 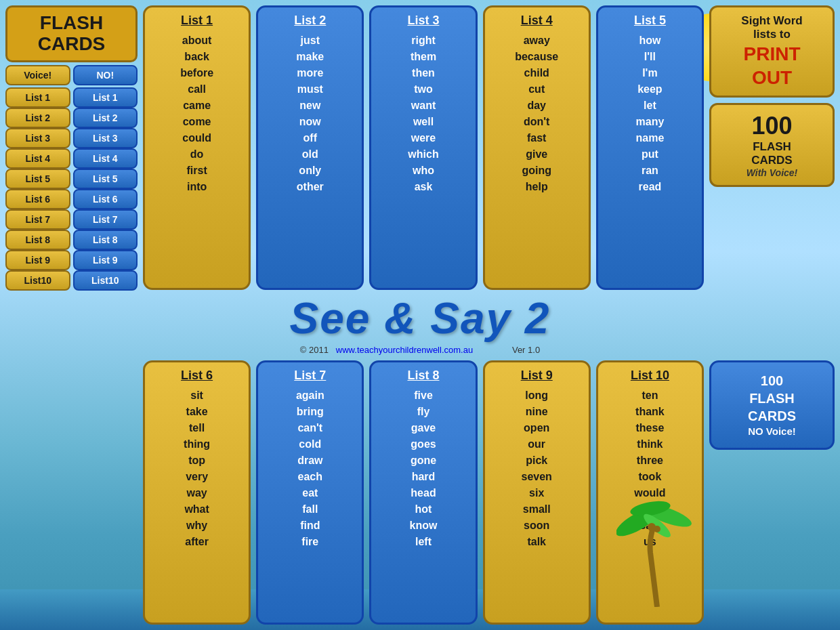 What do you see at coordinates (424, 412) in the screenshot?
I see `word-item: fly` at bounding box center [424, 412].